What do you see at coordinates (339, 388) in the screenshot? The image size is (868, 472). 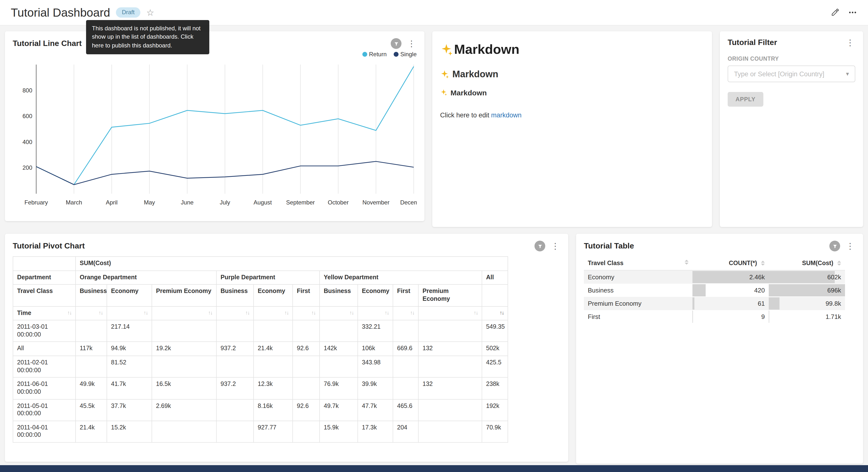 I see `pivot-value-cell: 76.9k` at bounding box center [339, 388].